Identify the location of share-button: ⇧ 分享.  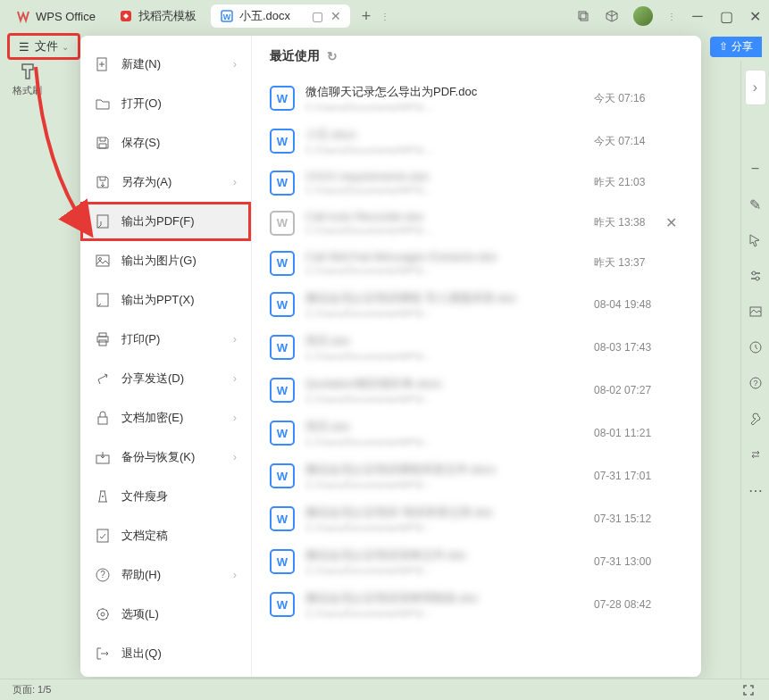
(736, 46).